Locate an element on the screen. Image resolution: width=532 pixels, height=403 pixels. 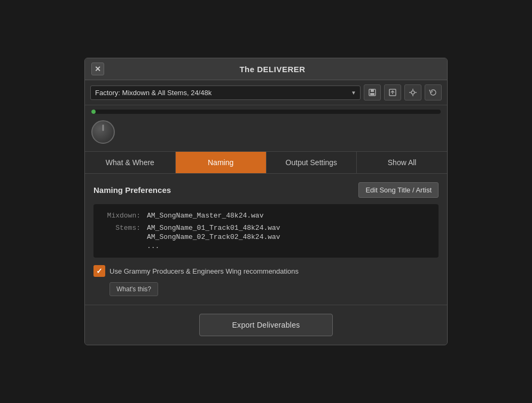
mixdown-row: Mixdown: AM_SongName_Master_48k24.wav is located at coordinates (266, 216).